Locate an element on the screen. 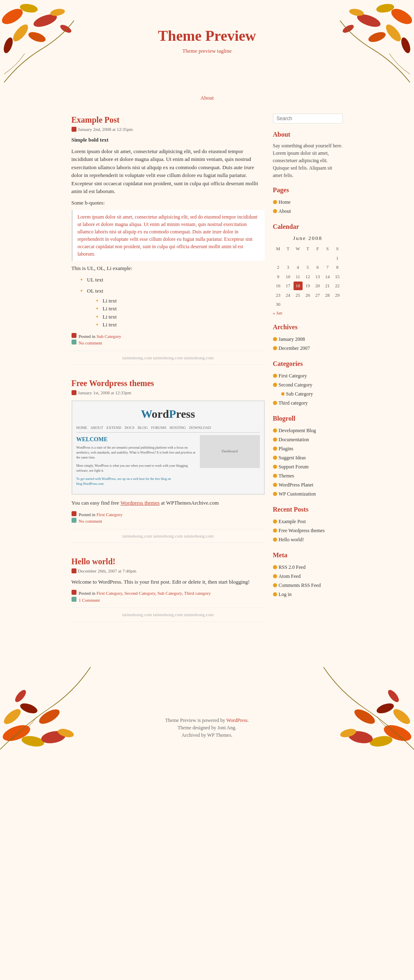  post-title: Free Wordpress themes is located at coordinates (168, 383).